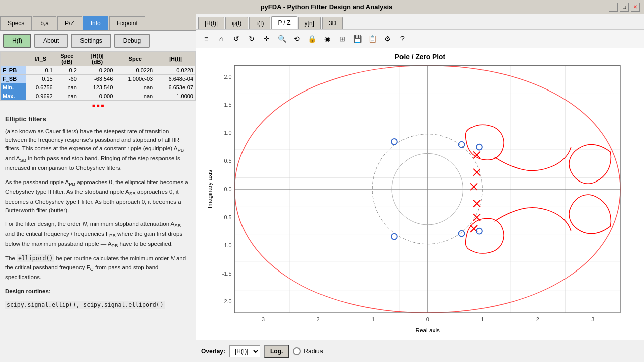 This screenshot has width=644, height=362. Describe the element at coordinates (327, 39) in the screenshot. I see `target-icon: ◉` at that location.